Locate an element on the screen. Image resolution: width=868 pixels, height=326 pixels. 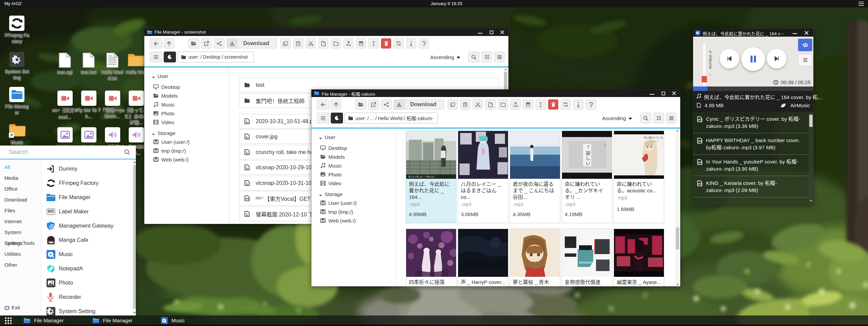
svg-text: きみ is located at coordinates (605, 145).